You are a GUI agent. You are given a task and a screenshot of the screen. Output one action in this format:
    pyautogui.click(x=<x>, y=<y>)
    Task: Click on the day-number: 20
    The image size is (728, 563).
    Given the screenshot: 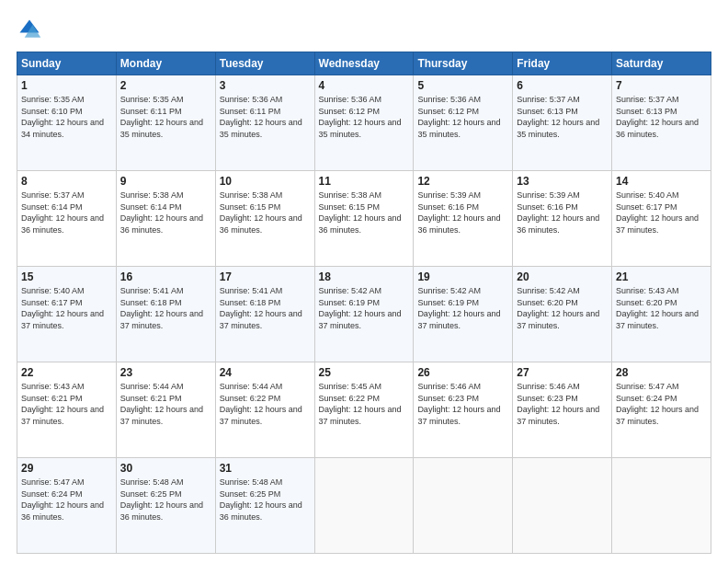 What is the action you would take?
    pyautogui.click(x=563, y=277)
    